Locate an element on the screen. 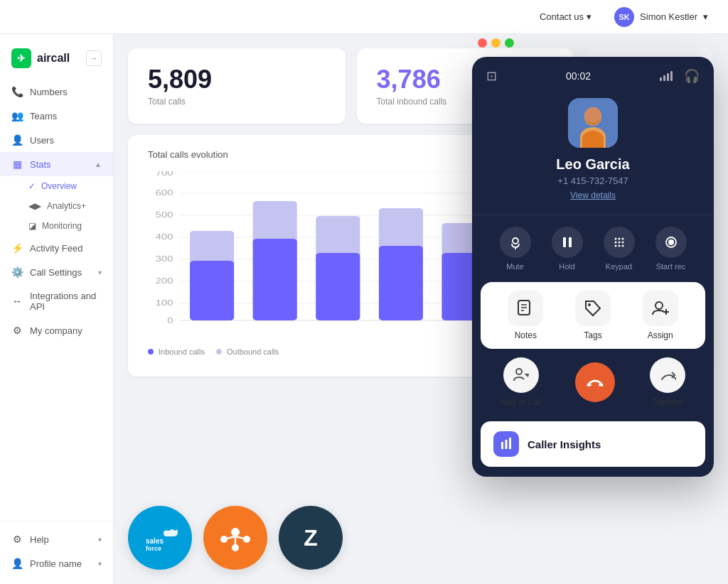 The image size is (728, 584). sidebar-item-call-settings: ⚙️ Call Settings ▾ is located at coordinates (57, 272).